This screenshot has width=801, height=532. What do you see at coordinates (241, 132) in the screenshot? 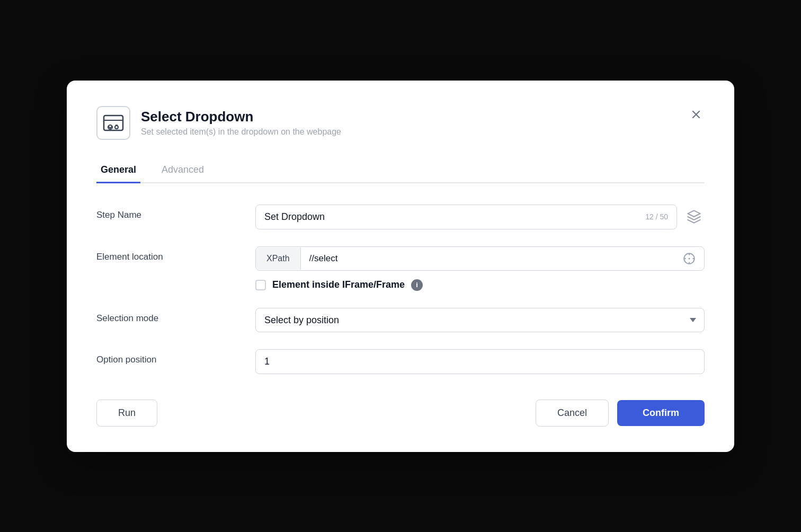
I see `modal-subtitle: Set selected item(s) in the dropdown on …` at bounding box center [241, 132].